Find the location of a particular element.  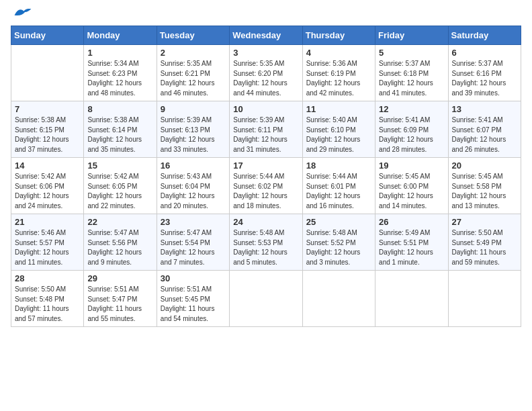

weekday-header-row: SundayMondayTuesdayWednesdayThursdayFrid… is located at coordinates (266, 36).